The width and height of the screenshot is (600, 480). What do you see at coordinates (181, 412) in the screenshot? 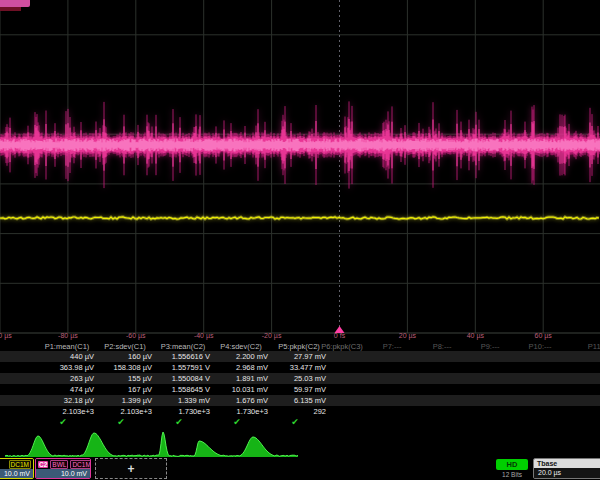
I see `measure-cell-num-P3: 1.730e+3` at bounding box center [181, 412].